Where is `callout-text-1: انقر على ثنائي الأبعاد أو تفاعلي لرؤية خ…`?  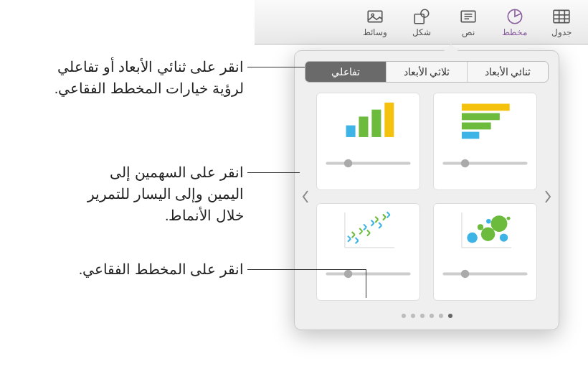
callout-text-1: انقر على ثنائي الأبعاد أو تفاعلي لرؤية خ… is located at coordinates (143, 78).